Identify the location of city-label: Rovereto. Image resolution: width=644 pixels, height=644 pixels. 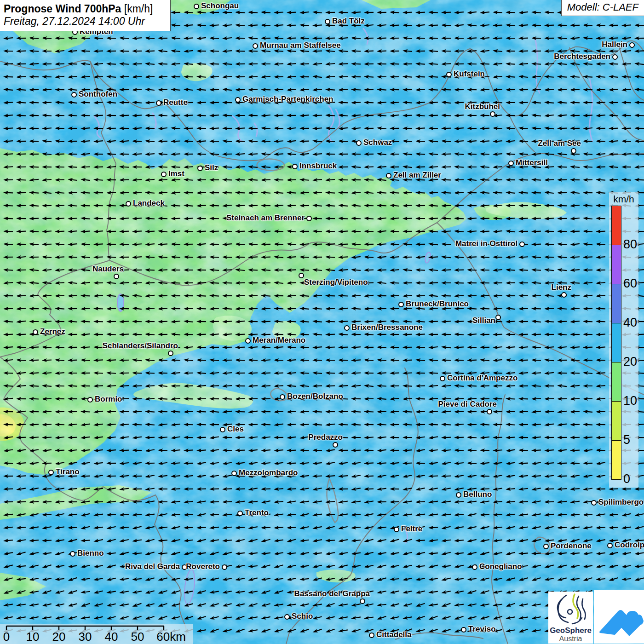
(203, 567).